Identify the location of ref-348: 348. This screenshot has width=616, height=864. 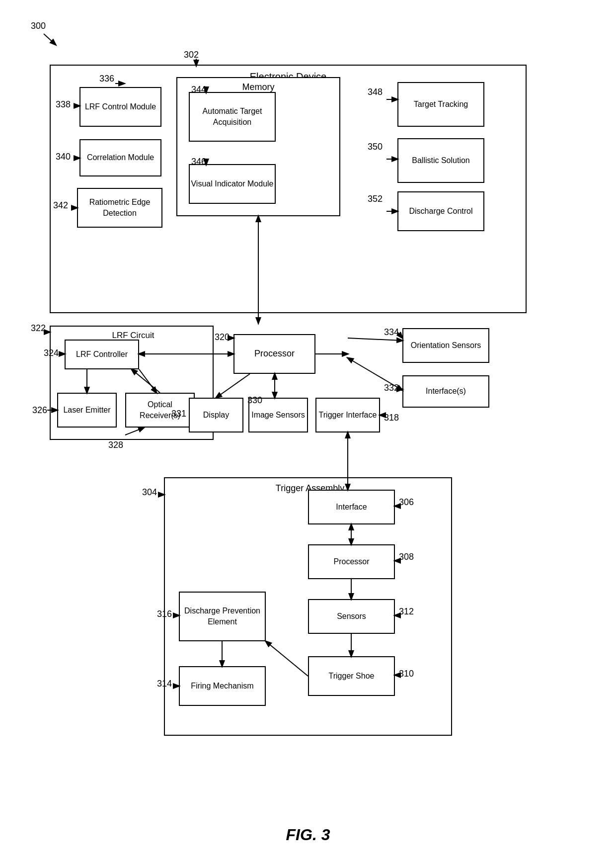
(375, 92).